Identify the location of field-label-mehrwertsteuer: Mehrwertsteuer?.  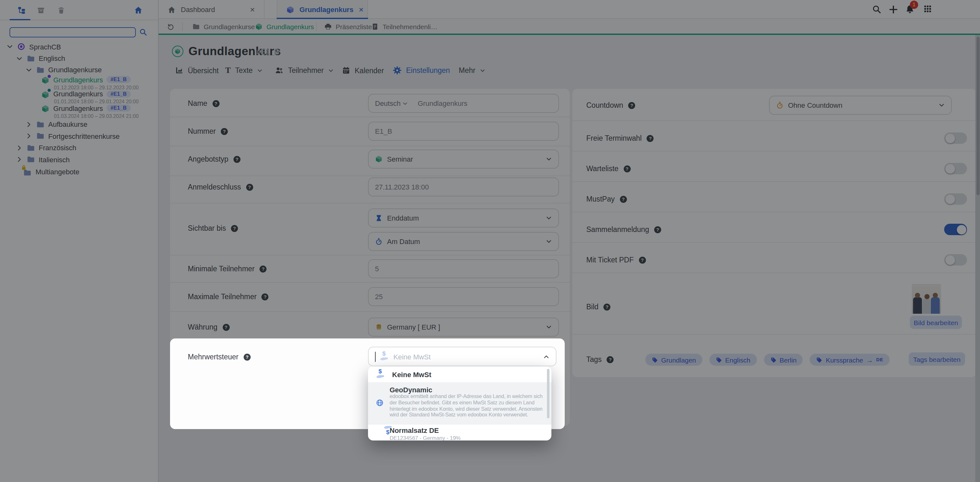
(219, 357).